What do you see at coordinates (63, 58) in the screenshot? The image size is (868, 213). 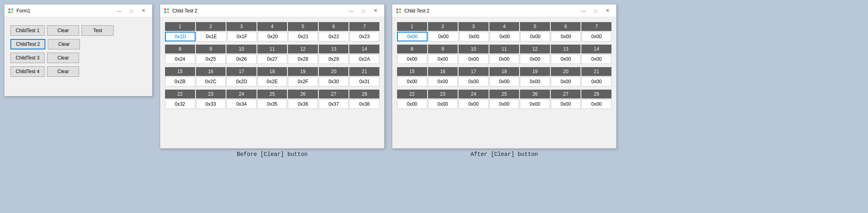 I see `clear3-button: Clear` at bounding box center [63, 58].